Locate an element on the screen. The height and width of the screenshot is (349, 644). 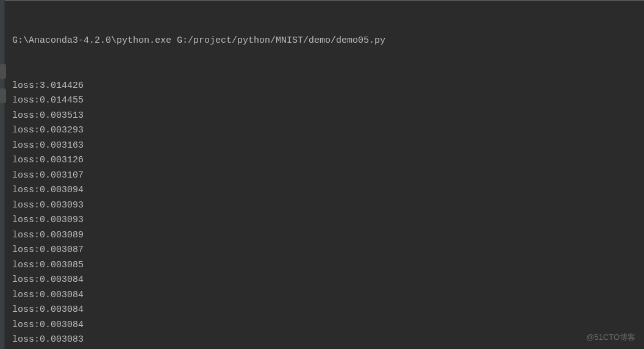
loss-line: loss:0.003163 is located at coordinates (324, 146).